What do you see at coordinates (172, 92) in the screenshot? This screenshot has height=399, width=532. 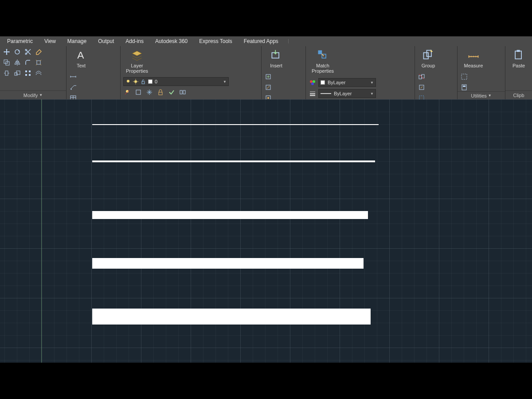 I see `layer-make-current-icon` at bounding box center [172, 92].